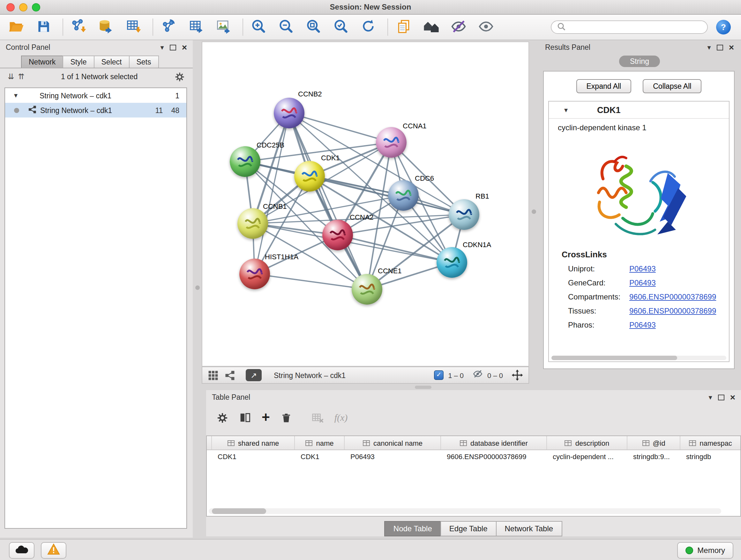 The image size is (741, 560). I want to click on network-row: String Network – cdk1 11 48, so click(96, 110).